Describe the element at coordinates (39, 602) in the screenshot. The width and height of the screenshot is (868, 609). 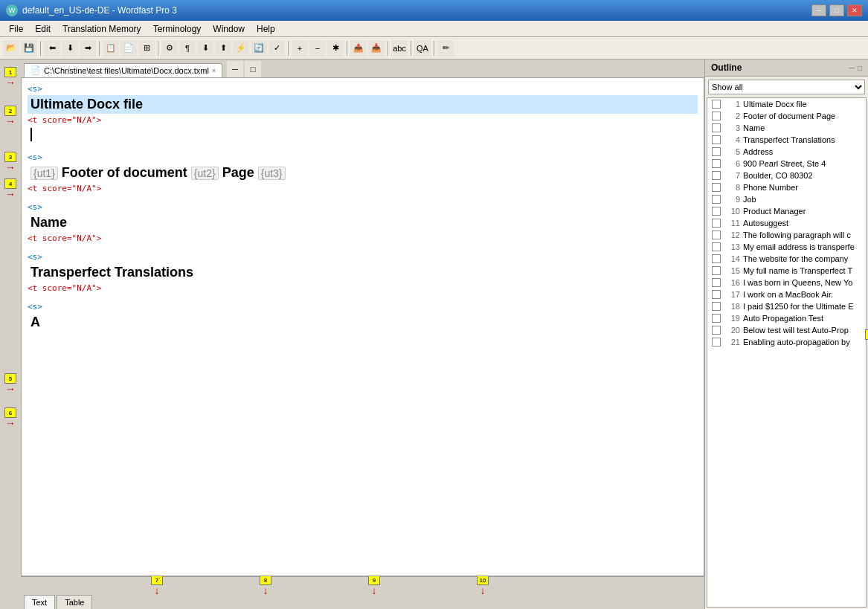
I see `editor-tab-text: Text` at that location.